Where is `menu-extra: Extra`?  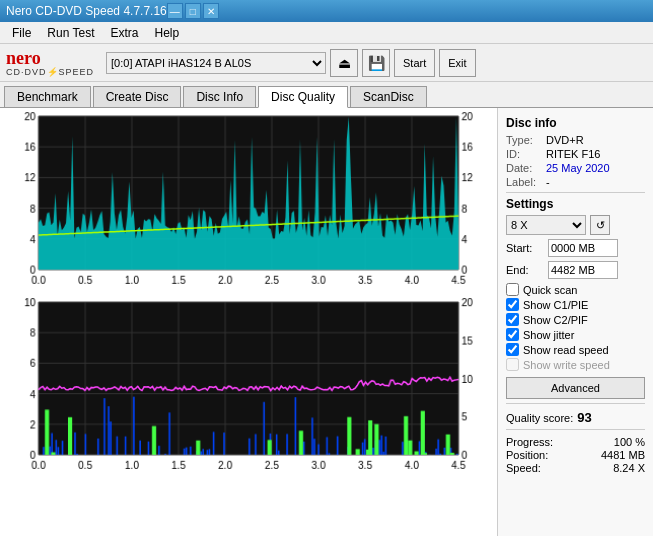
menu-extra: Extra is located at coordinates (124, 33).